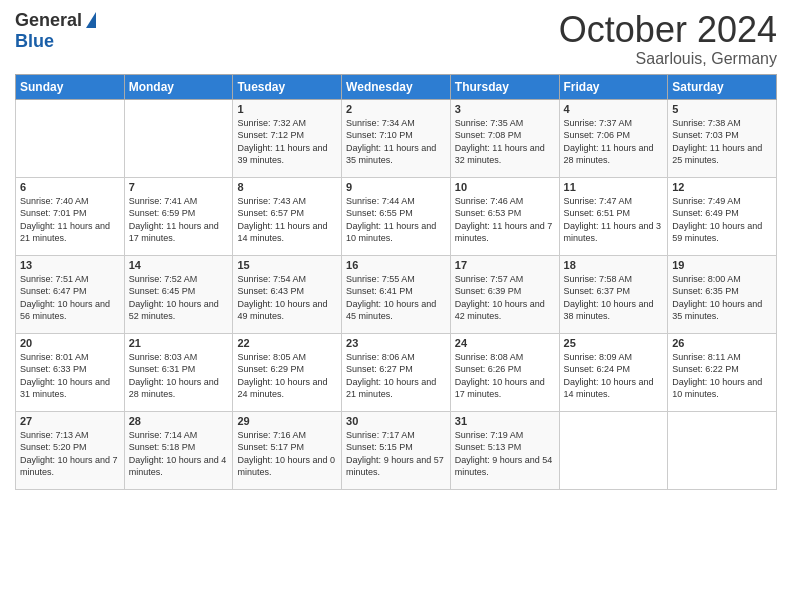 This screenshot has height=612, width=792. What do you see at coordinates (505, 109) in the screenshot?
I see `day-number: 3` at bounding box center [505, 109].